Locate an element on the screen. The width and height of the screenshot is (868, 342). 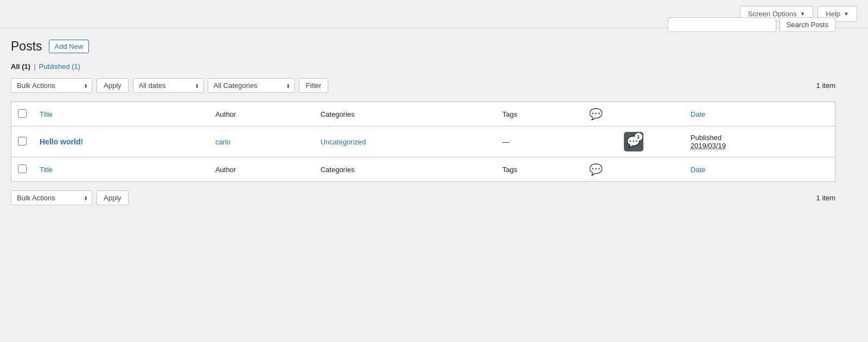
footer-tags: Tags is located at coordinates (539, 169).